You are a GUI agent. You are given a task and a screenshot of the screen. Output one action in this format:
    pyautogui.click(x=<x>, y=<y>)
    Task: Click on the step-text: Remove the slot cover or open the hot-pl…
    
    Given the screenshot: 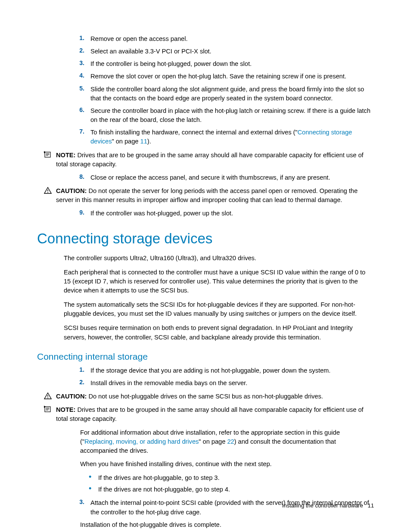 What is the action you would take?
    pyautogui.click(x=232, y=77)
    